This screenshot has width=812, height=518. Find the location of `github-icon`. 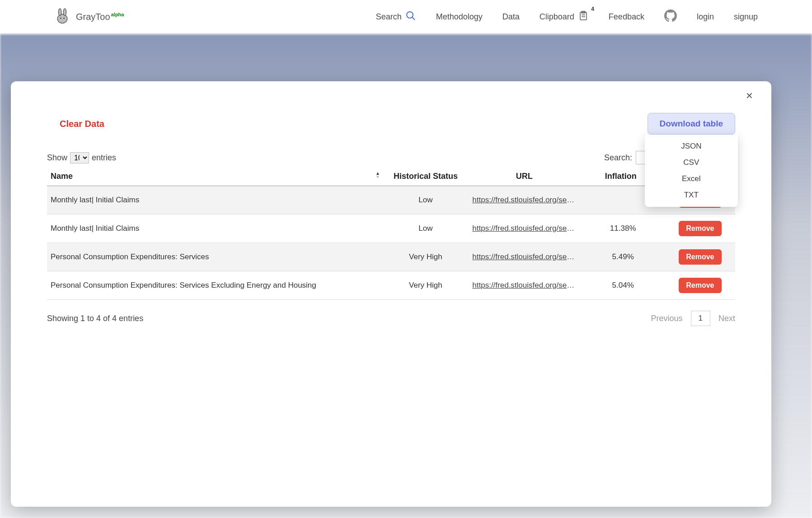

github-icon is located at coordinates (671, 17).